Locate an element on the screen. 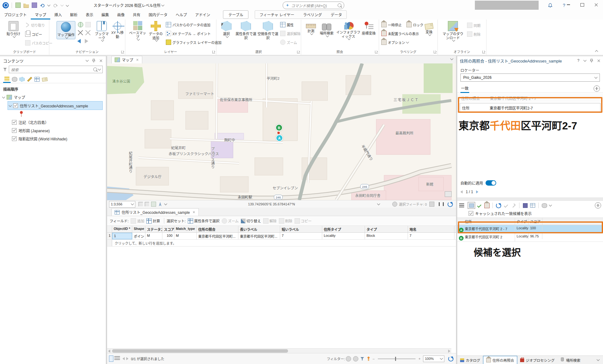 The width and height of the screenshot is (603, 364). col-header: タイプ is located at coordinates (386, 229).